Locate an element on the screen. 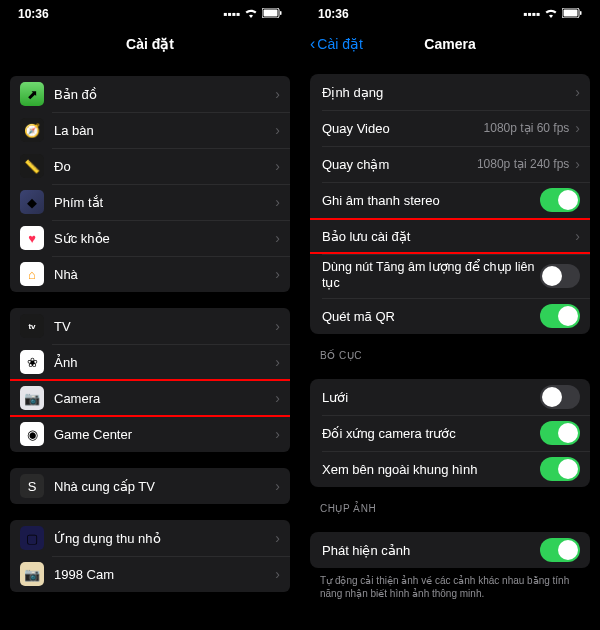 The image size is (600, 630). settings-row: 🧭La bàn› is located at coordinates (150, 130).